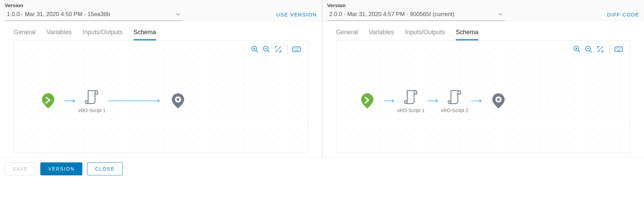  What do you see at coordinates (105, 169) in the screenshot?
I see `close-button: CLOSE` at bounding box center [105, 169].